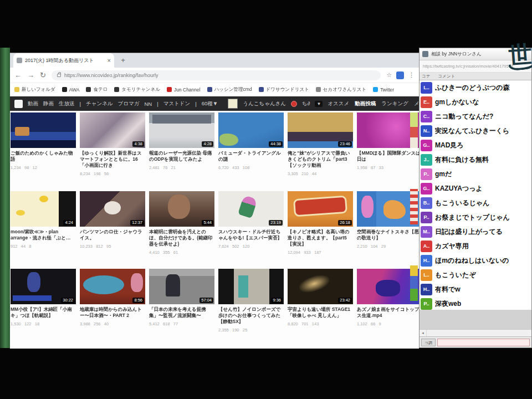 The image size is (532, 399). I want to click on video-title: 俺と“妹”がシリアスで勝負いきくどものクトリム「part3【ソックリ動画, so click(320, 160).